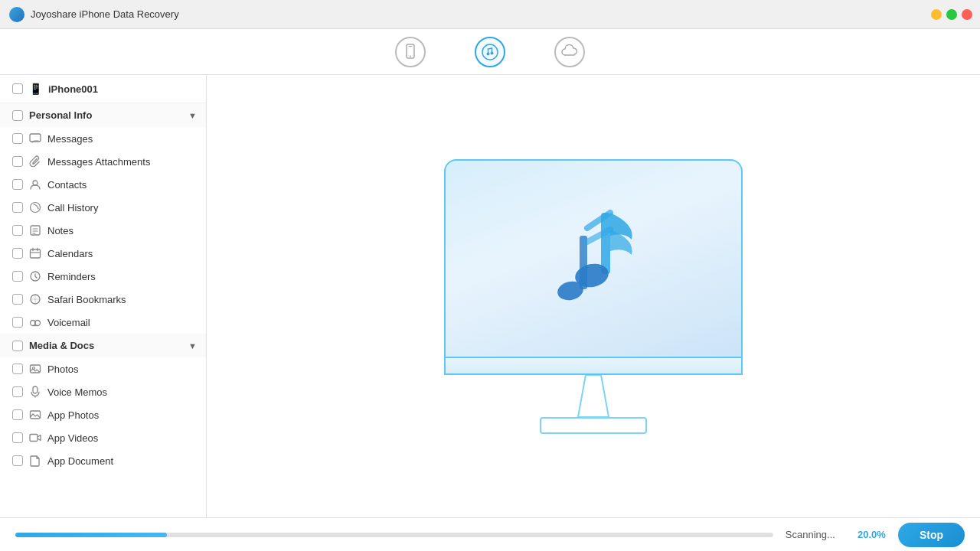  I want to click on notes-icon, so click(35, 230).